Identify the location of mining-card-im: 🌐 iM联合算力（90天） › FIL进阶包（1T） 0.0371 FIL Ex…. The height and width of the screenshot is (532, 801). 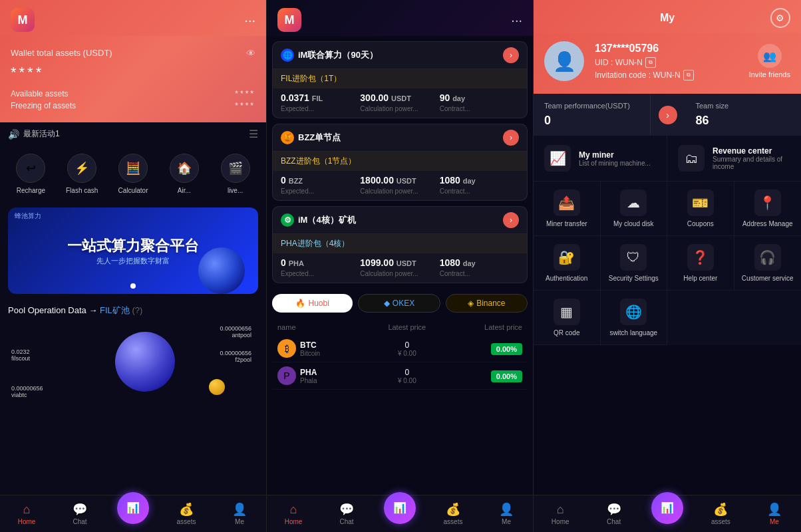
(400, 80).